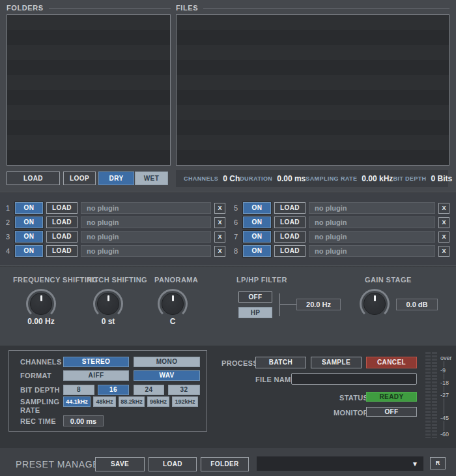  I want to click on plugin-slot-row: 4 ON LOAD no plugin X, so click(115, 251).